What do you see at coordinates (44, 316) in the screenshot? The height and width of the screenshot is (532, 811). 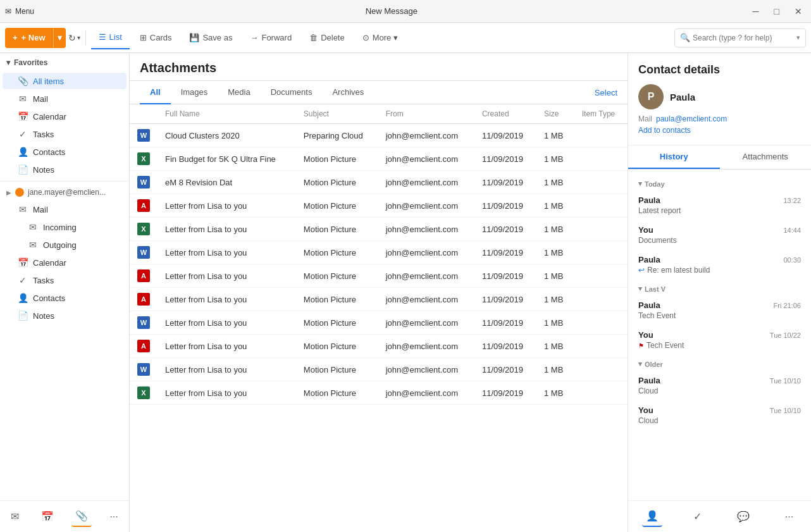 I see `notes2-label: Notes` at bounding box center [44, 316].